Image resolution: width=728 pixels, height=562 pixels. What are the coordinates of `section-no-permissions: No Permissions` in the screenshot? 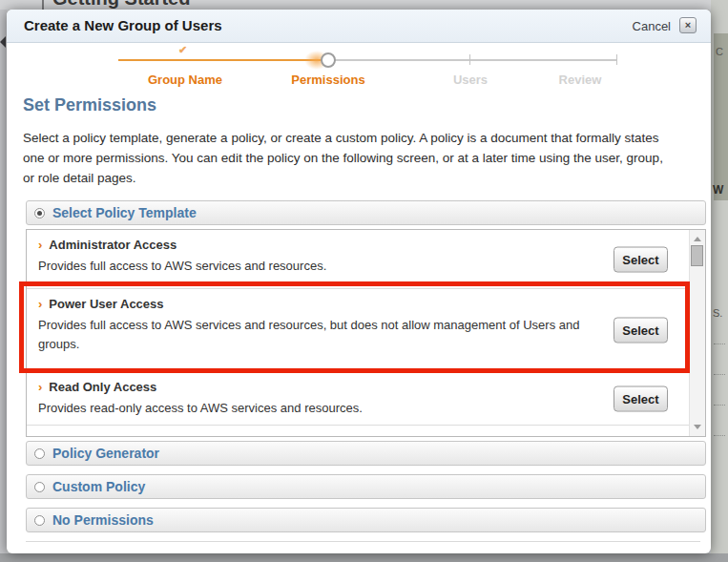 It's located at (366, 520).